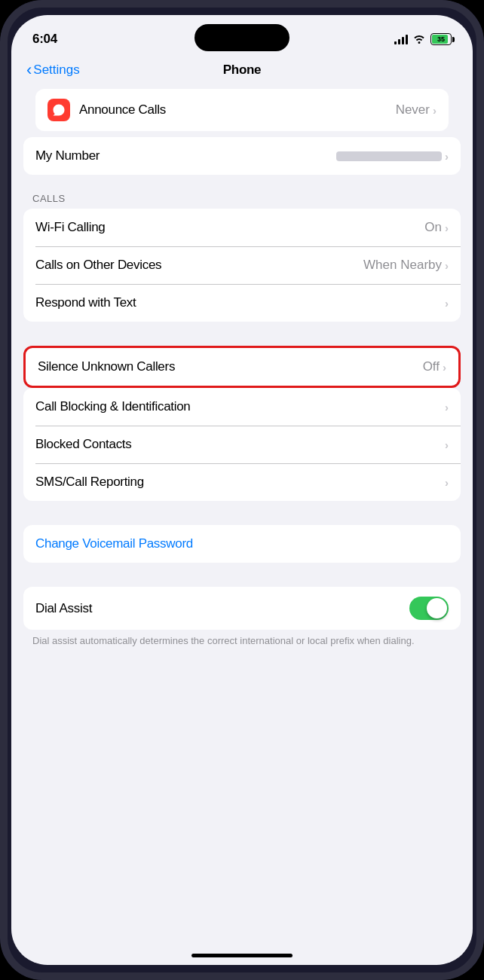 This screenshot has height=980, width=484. Describe the element at coordinates (437, 609) in the screenshot. I see `toggle-thumb` at that location.